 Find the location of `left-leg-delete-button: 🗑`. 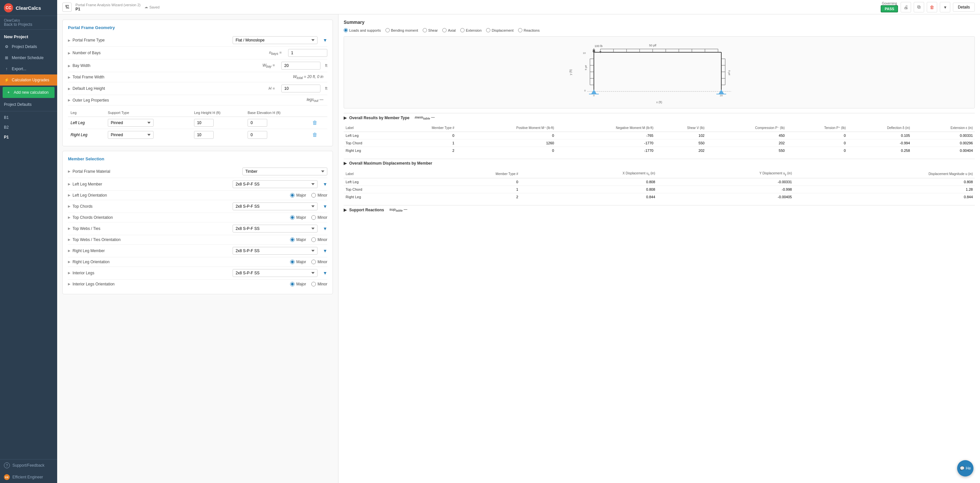

left-leg-delete-button: 🗑 is located at coordinates (315, 123).